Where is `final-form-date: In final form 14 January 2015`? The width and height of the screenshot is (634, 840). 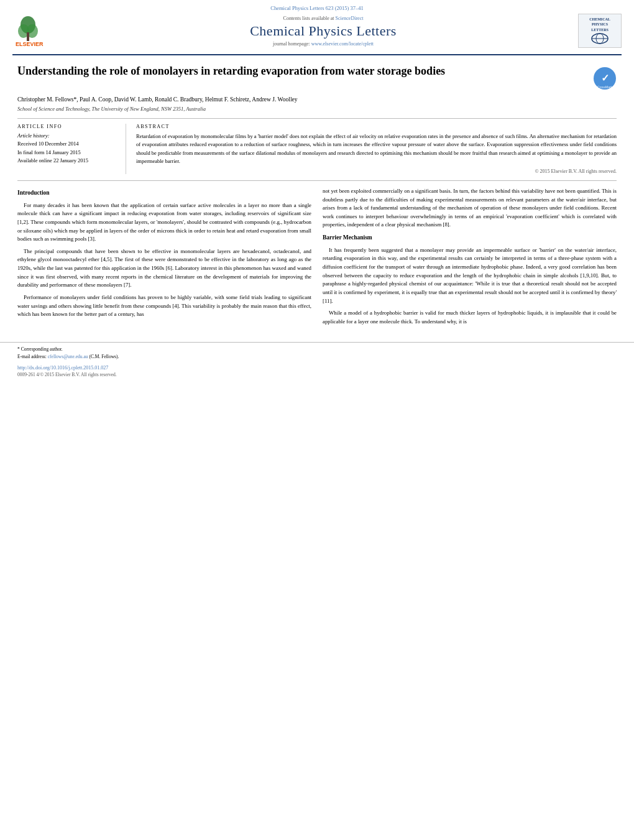
final-form-date: In final form 14 January 2015 is located at coordinates (67, 153).